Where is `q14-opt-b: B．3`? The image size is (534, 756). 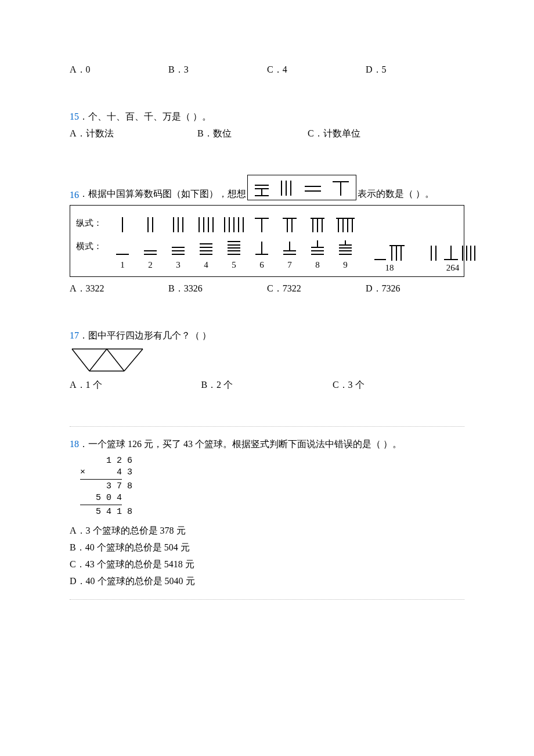
q14-opt-b: B．3 is located at coordinates (218, 70).